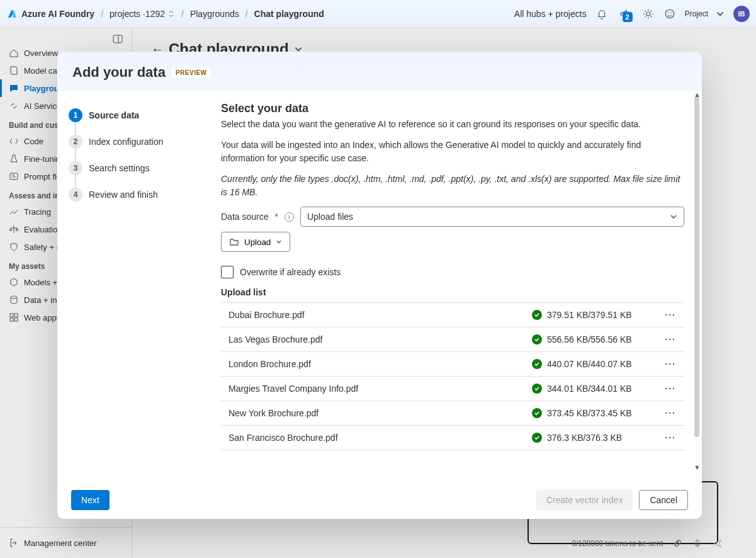 The image size is (756, 558). I want to click on smiley-icon, so click(670, 14).